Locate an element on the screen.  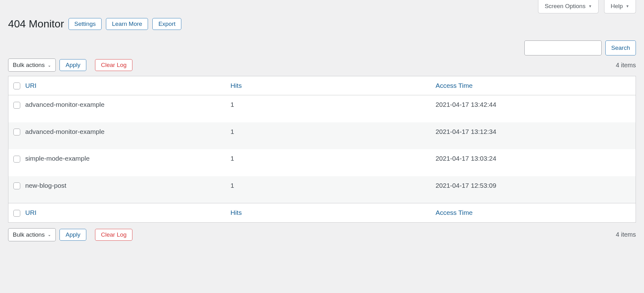
cell-uri: new-blog-post is located at coordinates (123, 190).